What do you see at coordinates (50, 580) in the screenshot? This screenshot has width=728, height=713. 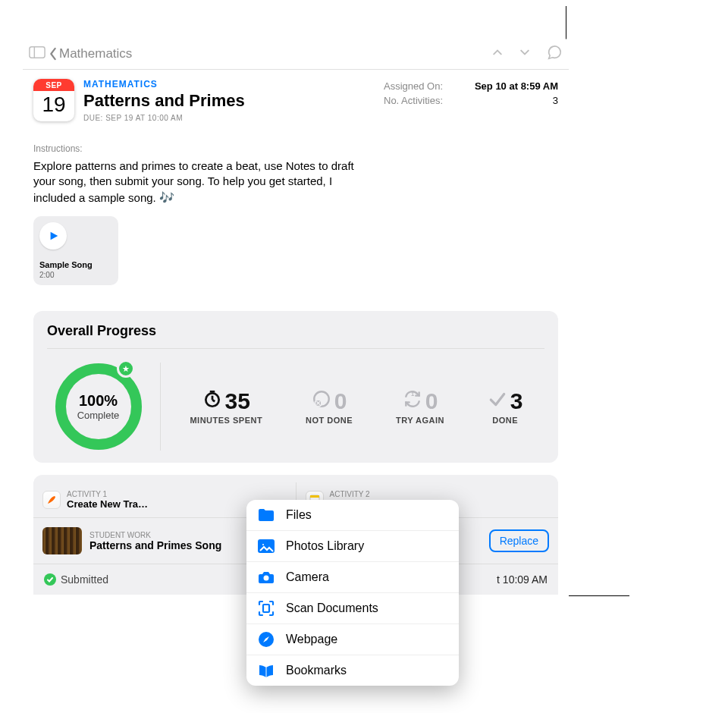 I see `submitted-check-icon` at bounding box center [50, 580].